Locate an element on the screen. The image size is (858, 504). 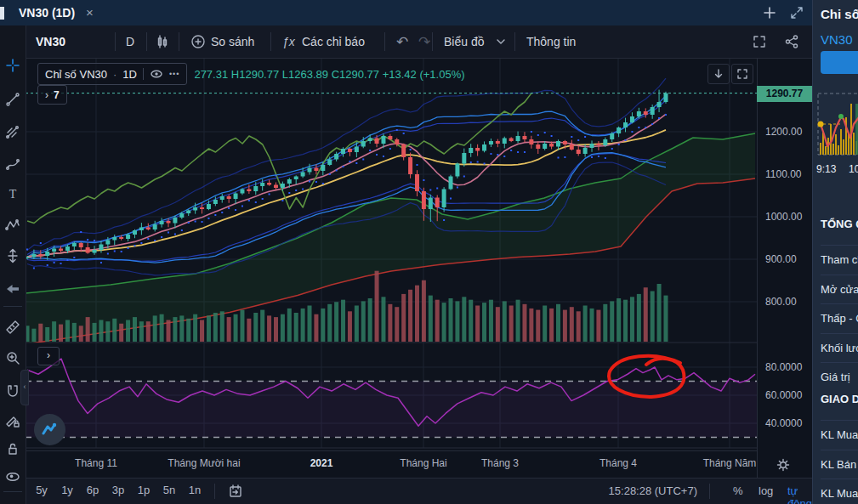
sidebar-section-header: GIAO DỊCH is located at coordinates (839, 399).